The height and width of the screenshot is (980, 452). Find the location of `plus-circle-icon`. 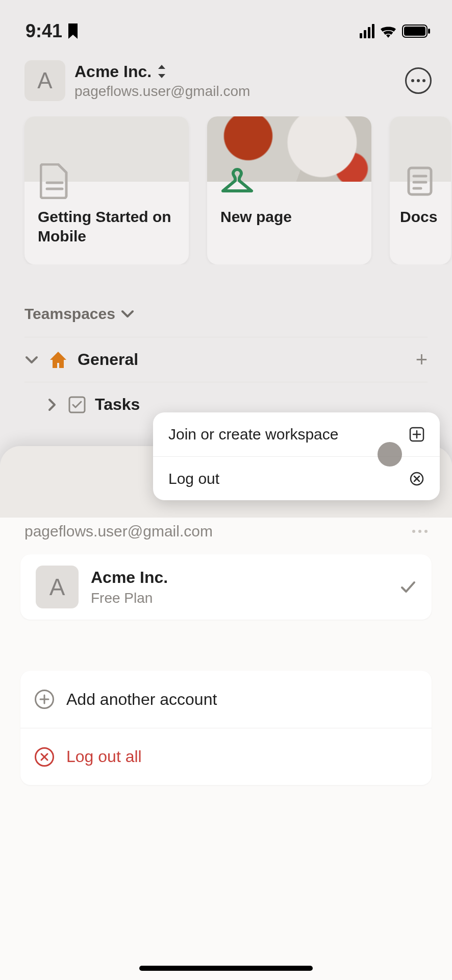

plus-circle-icon is located at coordinates (44, 699).